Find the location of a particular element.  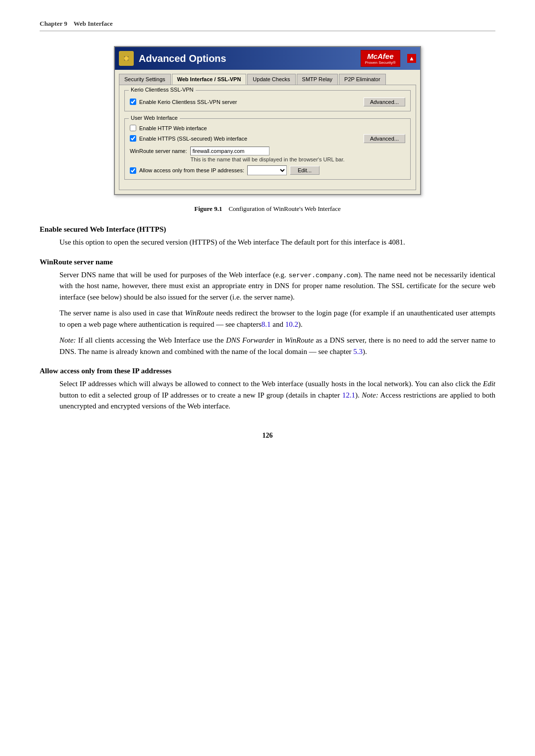

tab-content: Kerio Clientless SSL-VPN Enable Kerio Cl… is located at coordinates (268, 138).